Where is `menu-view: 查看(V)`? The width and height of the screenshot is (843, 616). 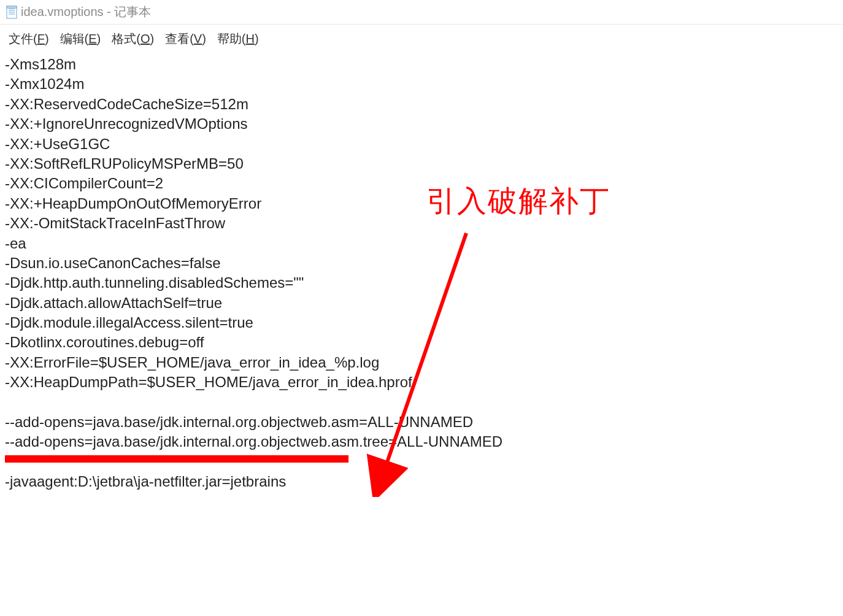 menu-view: 查看(V) is located at coordinates (185, 39).